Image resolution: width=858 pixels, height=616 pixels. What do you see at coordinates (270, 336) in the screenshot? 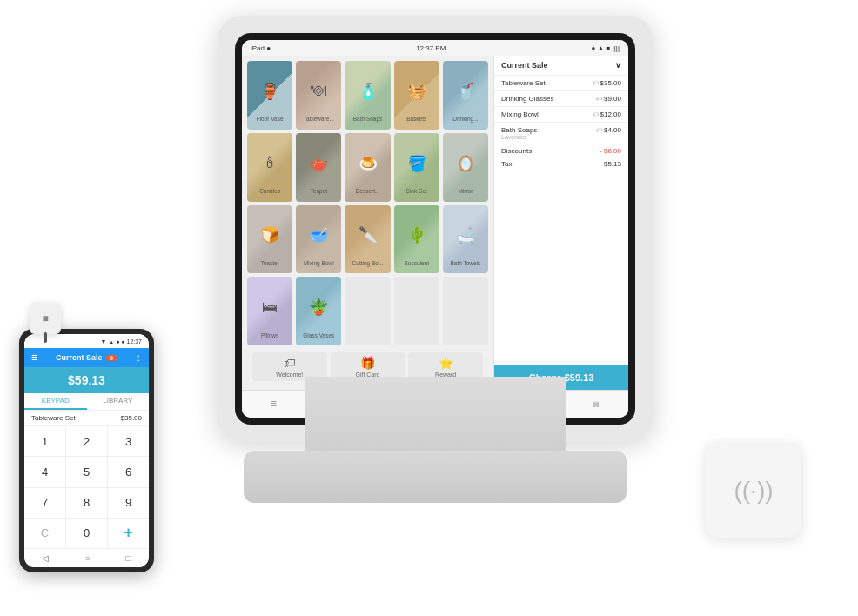
I see `pillows-label: Pillows` at bounding box center [270, 336].